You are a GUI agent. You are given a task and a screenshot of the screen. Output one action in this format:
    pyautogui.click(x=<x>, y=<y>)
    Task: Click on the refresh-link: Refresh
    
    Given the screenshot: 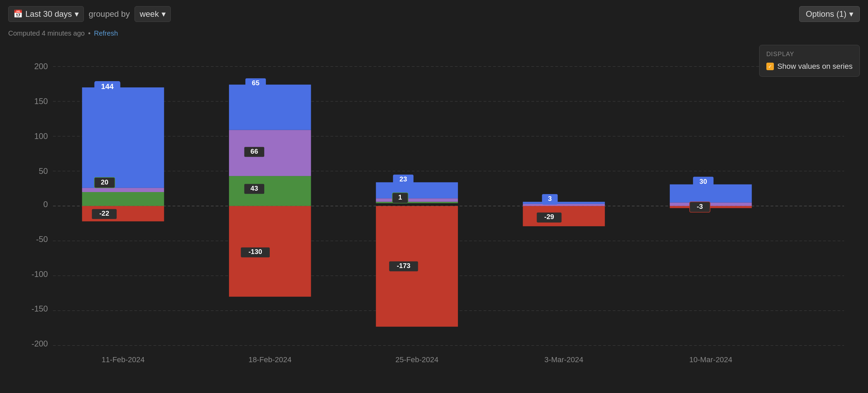 What is the action you would take?
    pyautogui.click(x=106, y=34)
    